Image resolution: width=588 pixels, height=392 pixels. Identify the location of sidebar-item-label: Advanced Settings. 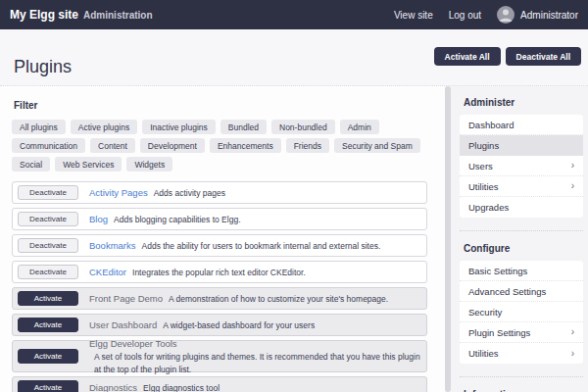
(508, 292).